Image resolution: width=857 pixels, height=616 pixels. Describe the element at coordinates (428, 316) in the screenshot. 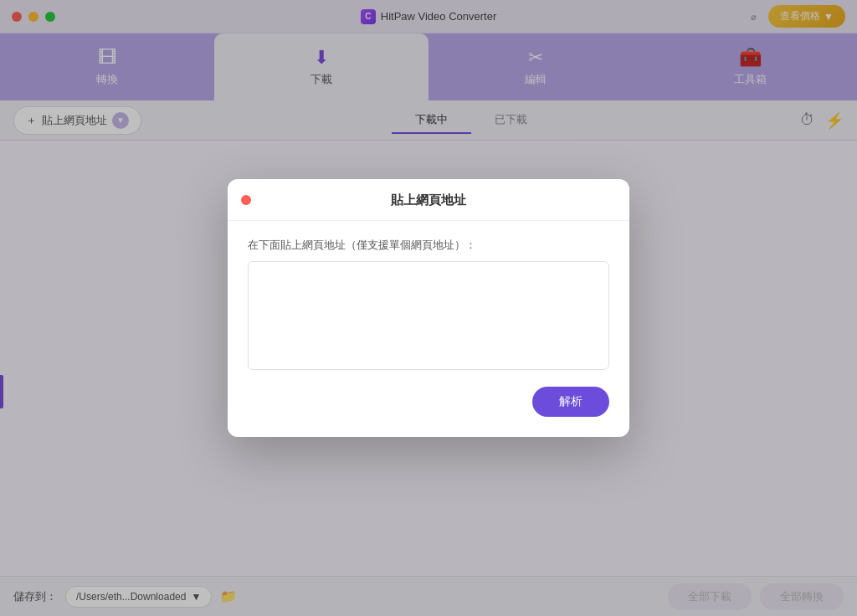

I see `url-input` at that location.